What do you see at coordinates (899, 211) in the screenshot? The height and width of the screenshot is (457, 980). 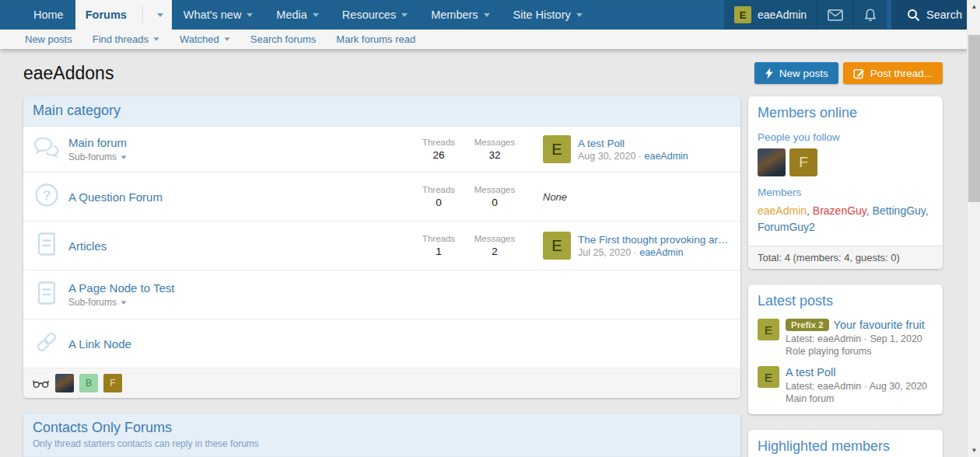 I see `member-link: BettingGuy` at bounding box center [899, 211].